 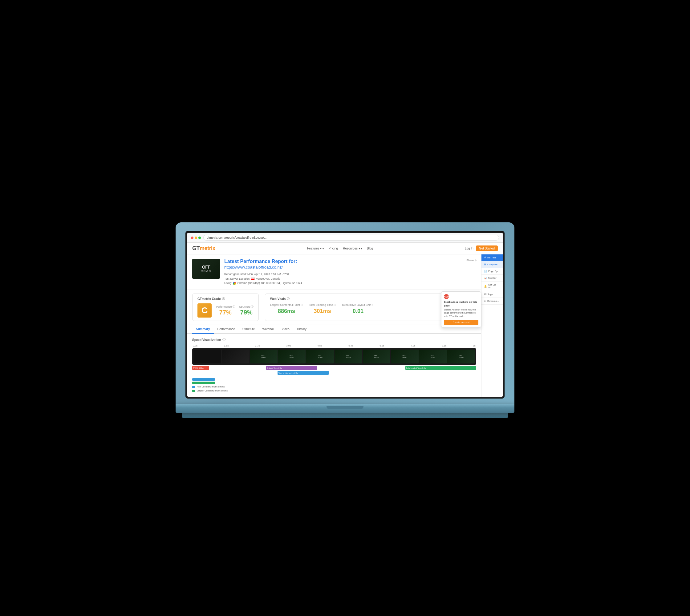 What do you see at coordinates (288, 373) in the screenshot?
I see `tti-label: Time to Interactive: 2.9s` at bounding box center [288, 373].